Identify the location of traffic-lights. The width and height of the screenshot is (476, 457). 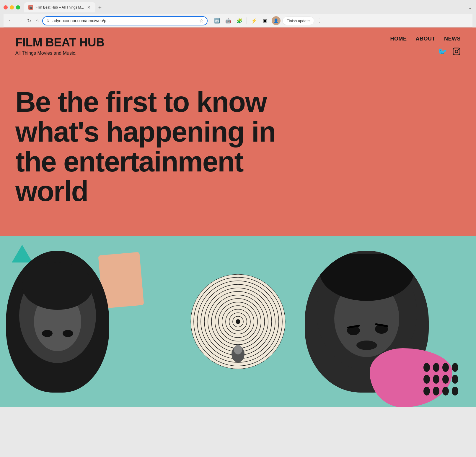
(12, 7).